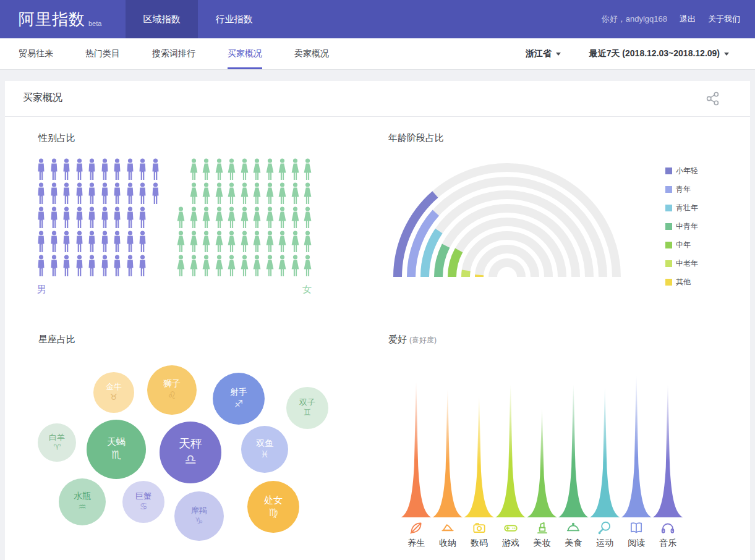 This screenshot has height=560, width=755. Describe the element at coordinates (681, 189) in the screenshot. I see `legend-item: 青年` at that location.